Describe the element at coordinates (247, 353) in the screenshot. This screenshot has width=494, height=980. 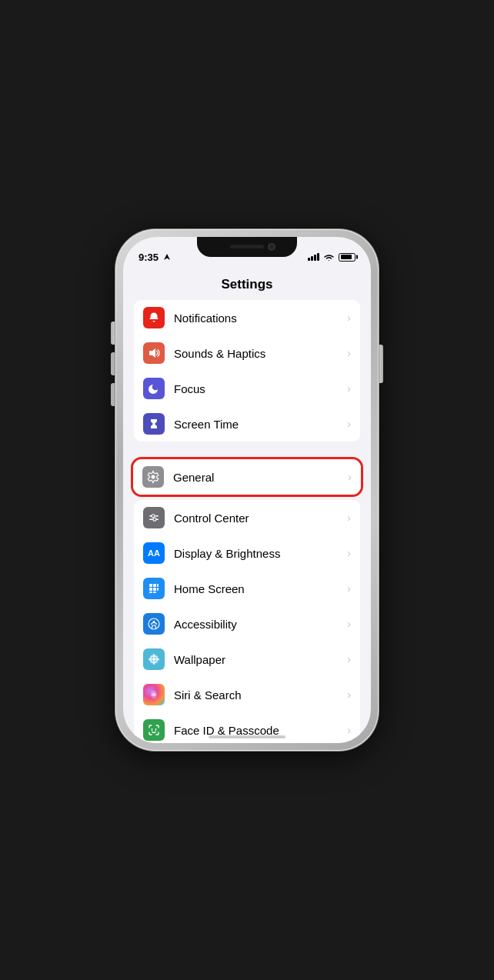
I see `sidebar-item-sounds: Sounds & Haptics ›` at that location.